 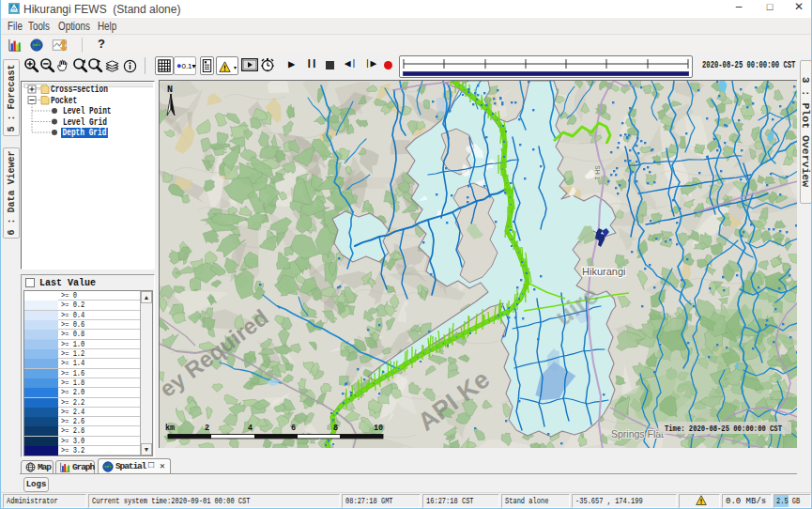 I want to click on svg-text: SH 1, so click(x=597, y=173).